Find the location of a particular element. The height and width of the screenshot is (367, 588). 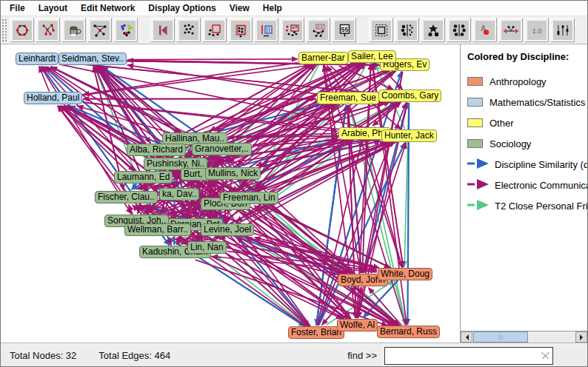

other-swatch is located at coordinates (475, 123).